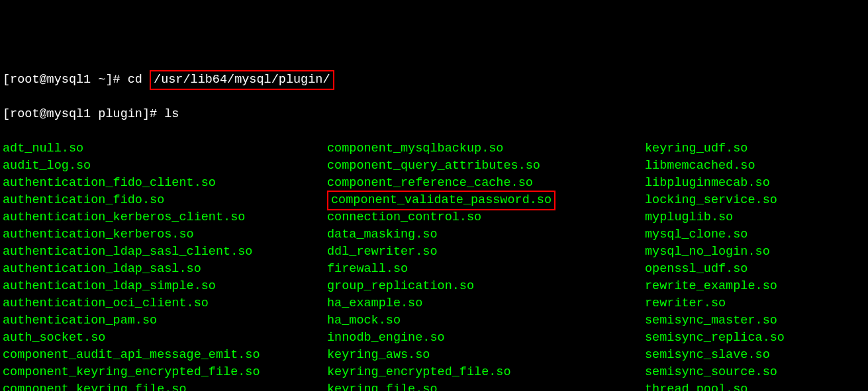 Image resolution: width=868 pixels, height=391 pixels. What do you see at coordinates (755, 183) in the screenshot?
I see `file-item: libpluginmecab.so` at bounding box center [755, 183].